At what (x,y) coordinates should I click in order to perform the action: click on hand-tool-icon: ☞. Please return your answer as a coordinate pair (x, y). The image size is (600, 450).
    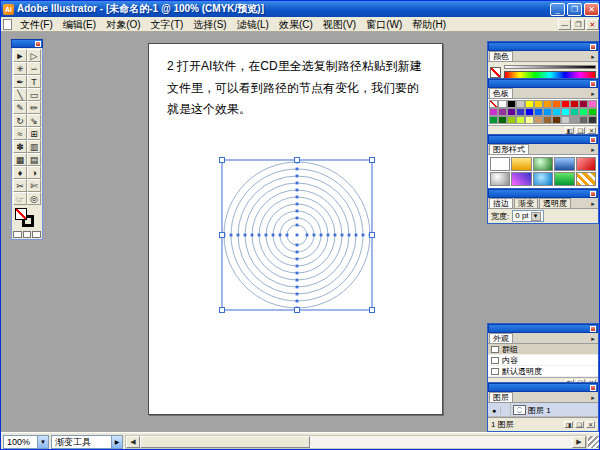
    Looking at the image, I should click on (20, 198).